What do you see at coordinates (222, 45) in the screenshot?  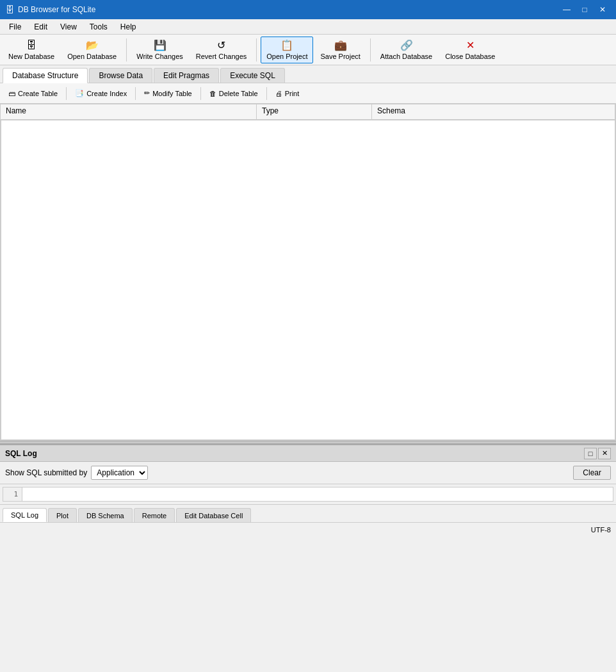 I see `revert-changes-icon: ↺` at bounding box center [222, 45].